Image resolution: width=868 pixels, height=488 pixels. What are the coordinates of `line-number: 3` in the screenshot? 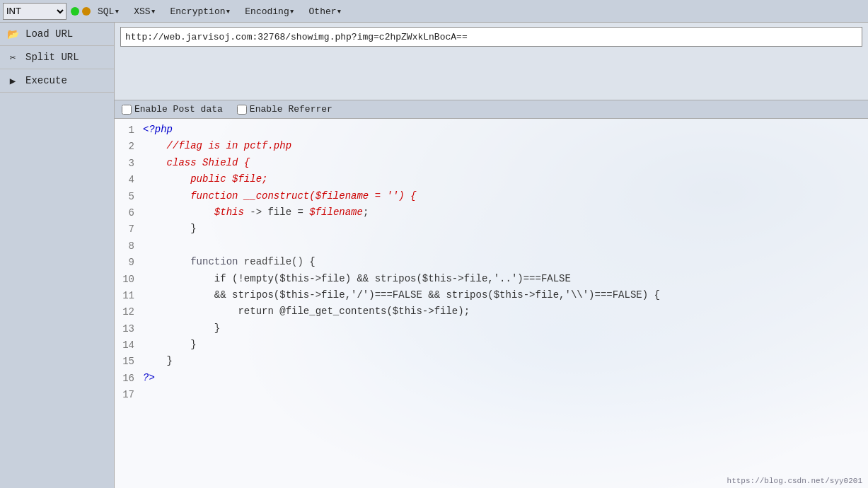 It's located at (129, 163).